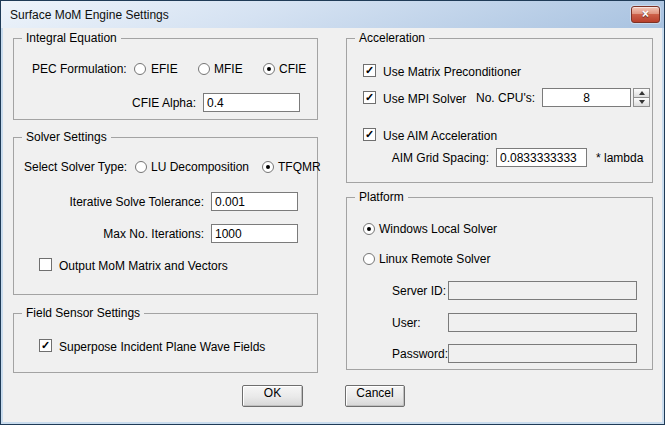  What do you see at coordinates (642, 102) in the screenshot?
I see `spin-down-button` at bounding box center [642, 102].